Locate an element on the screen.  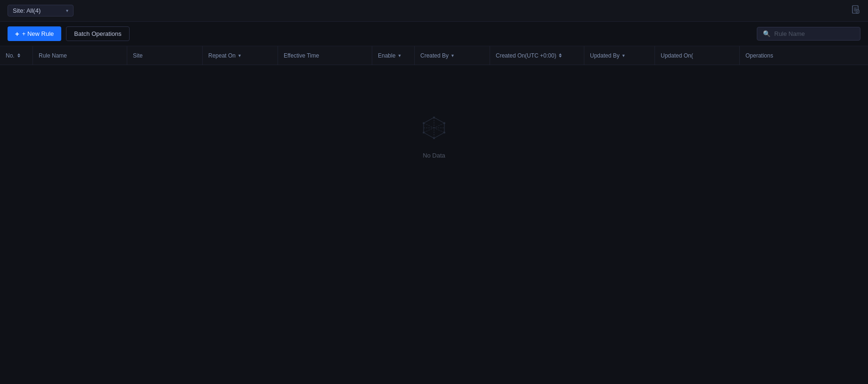
chevron-down-icon: ▾ is located at coordinates (67, 10).